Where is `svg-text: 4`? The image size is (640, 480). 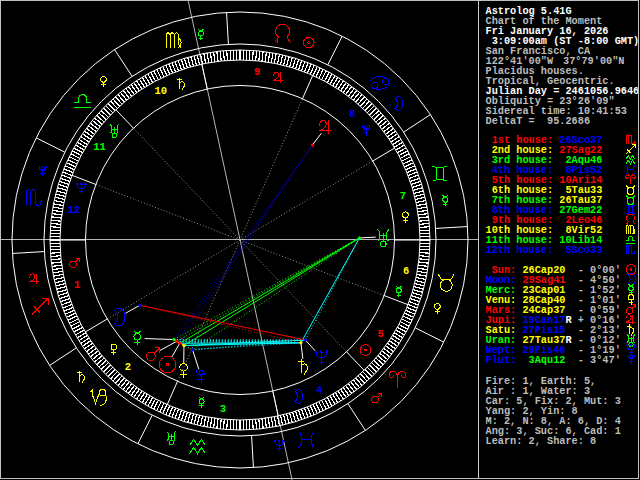
svg-text: 4 is located at coordinates (319, 390).